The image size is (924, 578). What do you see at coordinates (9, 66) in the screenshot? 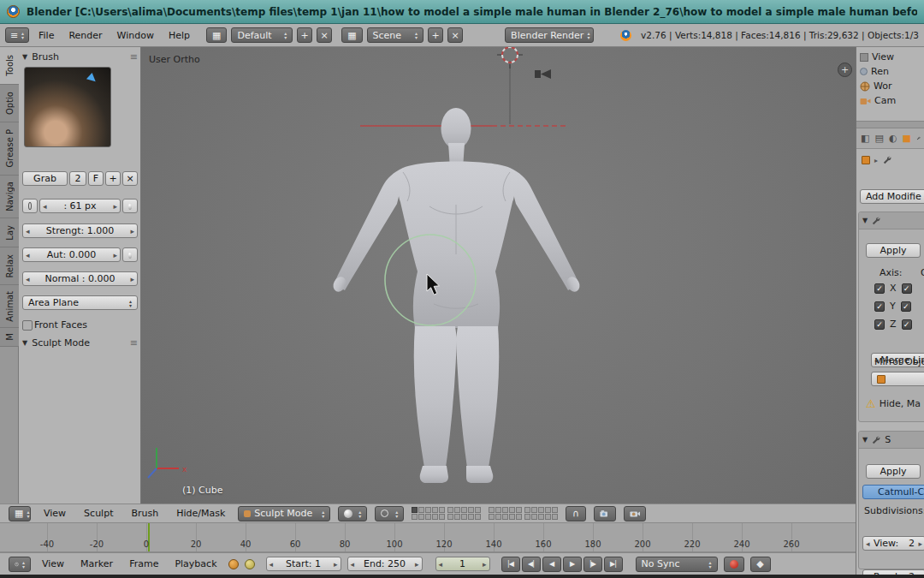
I see `tab-tools: Tools` at bounding box center [9, 66].